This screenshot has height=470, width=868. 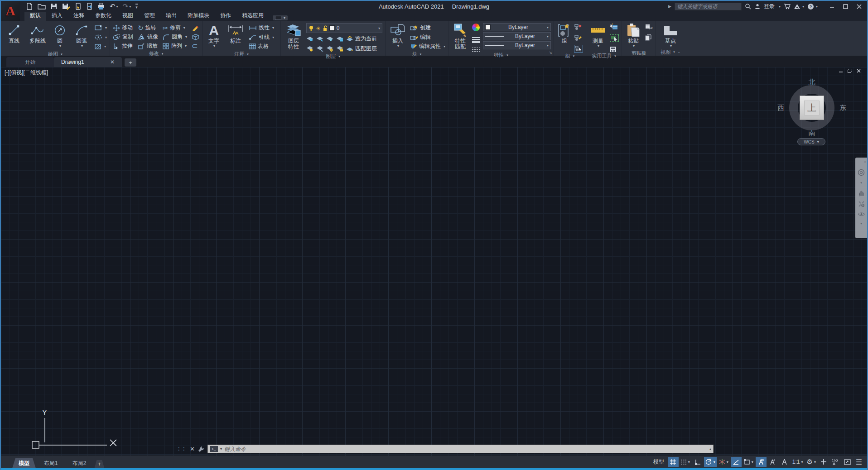 What do you see at coordinates (149, 16) in the screenshot?
I see `tab-manage: 管理` at bounding box center [149, 16].